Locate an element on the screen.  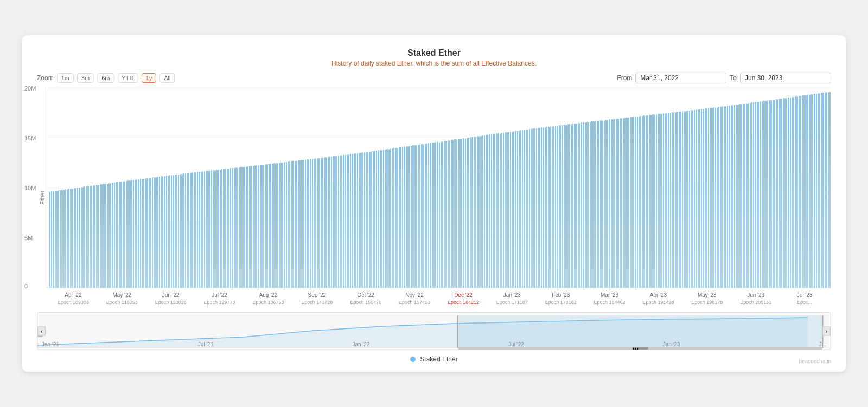
controls-row: Zoom 1m 3m 6m YTD 1y All From To is located at coordinates (434, 78).